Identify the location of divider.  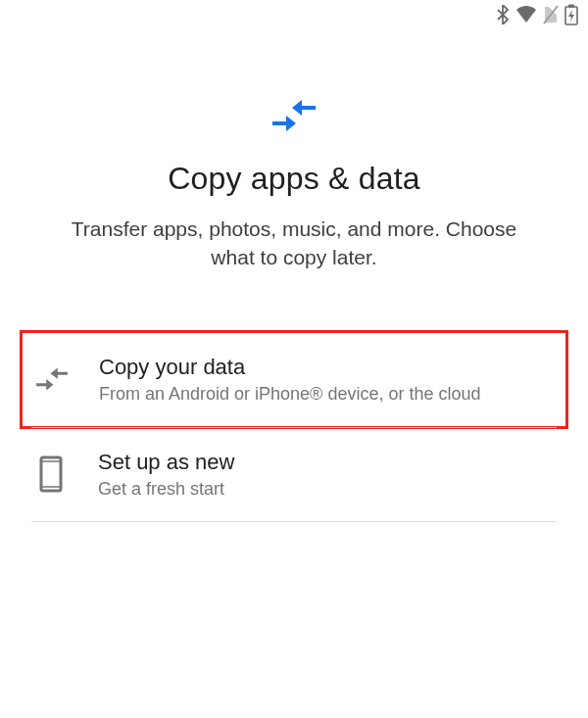
(294, 521).